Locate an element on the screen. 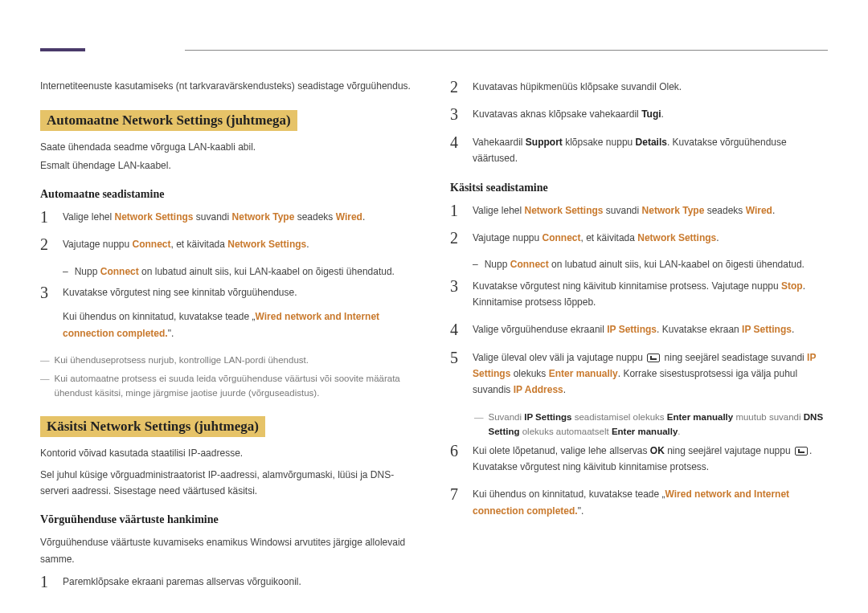 Image resolution: width=868 pixels, height=613 pixels. step-item: 3 Kuvatakse võrgutest ning käivitub kinn… is located at coordinates (639, 294).